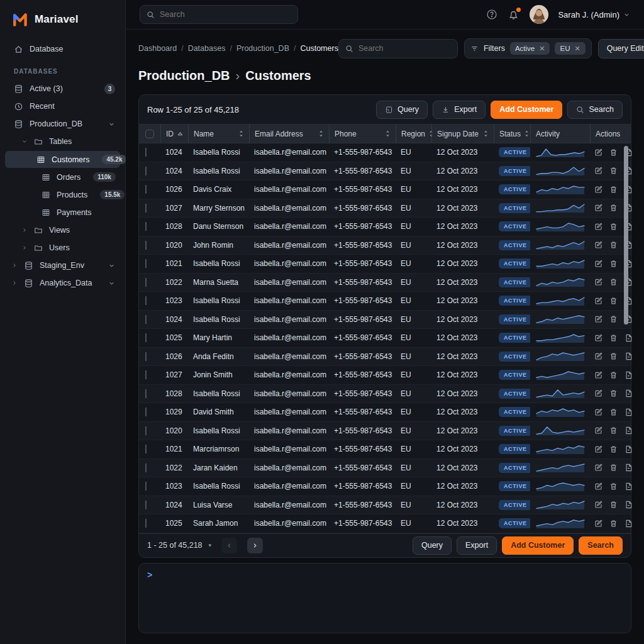 This screenshot has width=644, height=644. What do you see at coordinates (601, 546) in the screenshot?
I see `search-button-footer: Search` at bounding box center [601, 546].